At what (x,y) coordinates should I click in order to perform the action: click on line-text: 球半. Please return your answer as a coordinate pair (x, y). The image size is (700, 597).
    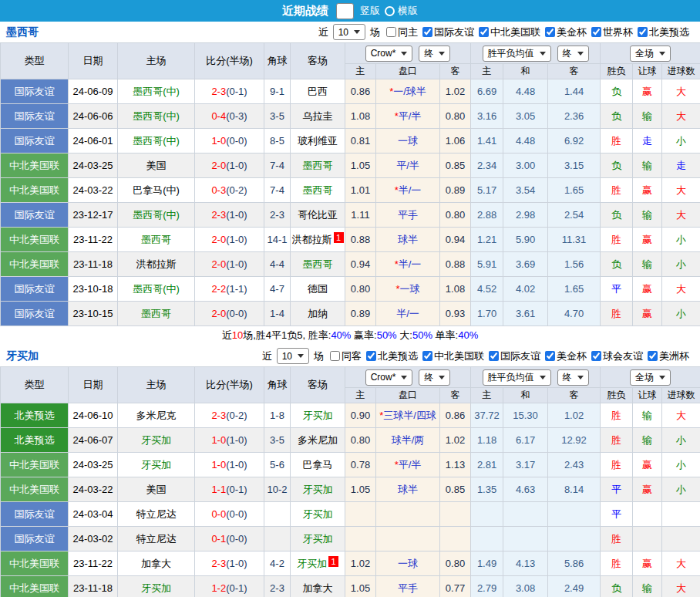
    Looking at the image, I should click on (408, 489).